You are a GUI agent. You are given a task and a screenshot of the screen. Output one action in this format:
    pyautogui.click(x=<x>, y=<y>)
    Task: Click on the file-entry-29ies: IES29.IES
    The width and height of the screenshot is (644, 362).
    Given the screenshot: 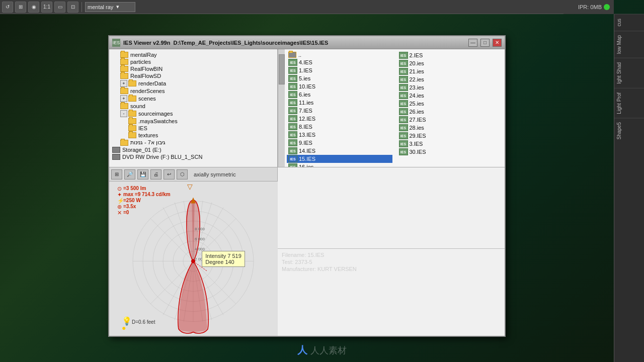 What is the action you would take?
    pyautogui.click(x=450, y=136)
    